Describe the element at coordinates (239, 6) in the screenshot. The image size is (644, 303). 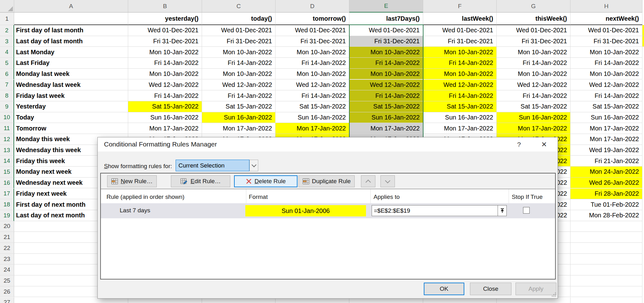
I see `column-header-C: C` at that location.